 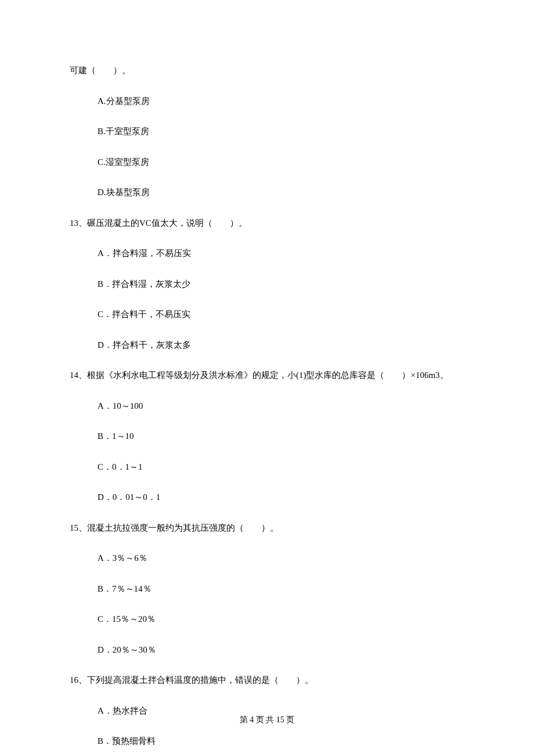 I want to click on option-12-D: D.块基型泵房, so click(x=281, y=193).